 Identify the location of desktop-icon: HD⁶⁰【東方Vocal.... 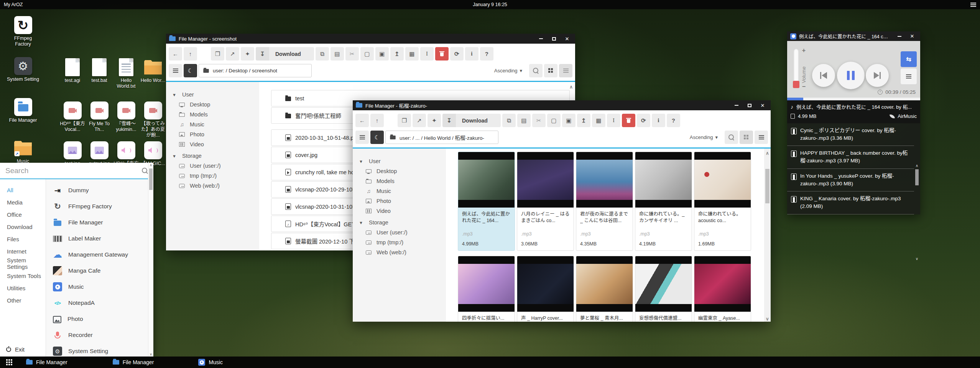
(72, 120).